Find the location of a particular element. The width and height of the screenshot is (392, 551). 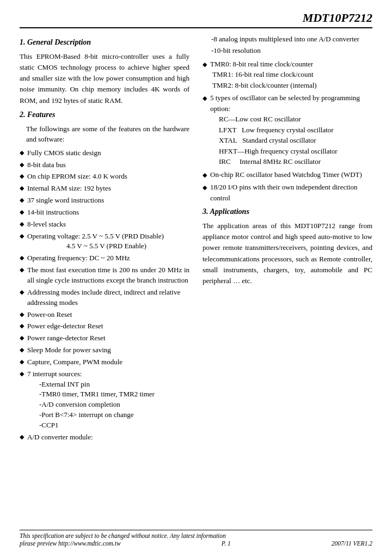

section2-title: 2. Features is located at coordinates (105, 115).